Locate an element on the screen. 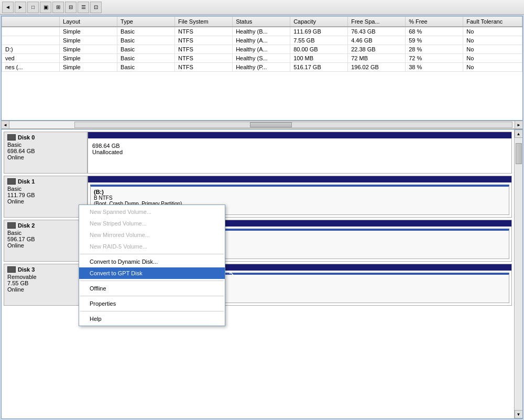  toolbar-btn-5: ☰ is located at coordinates (83, 7).